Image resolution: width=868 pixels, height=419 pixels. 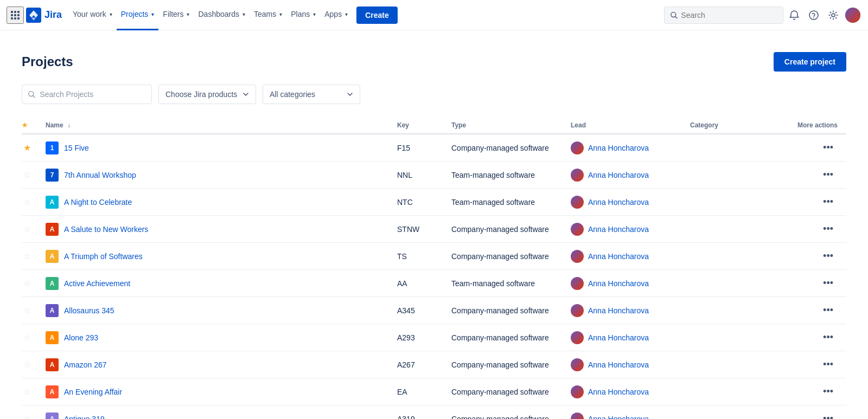 I want to click on nav-item-dashboards: Dashboards▾, so click(x=221, y=15).